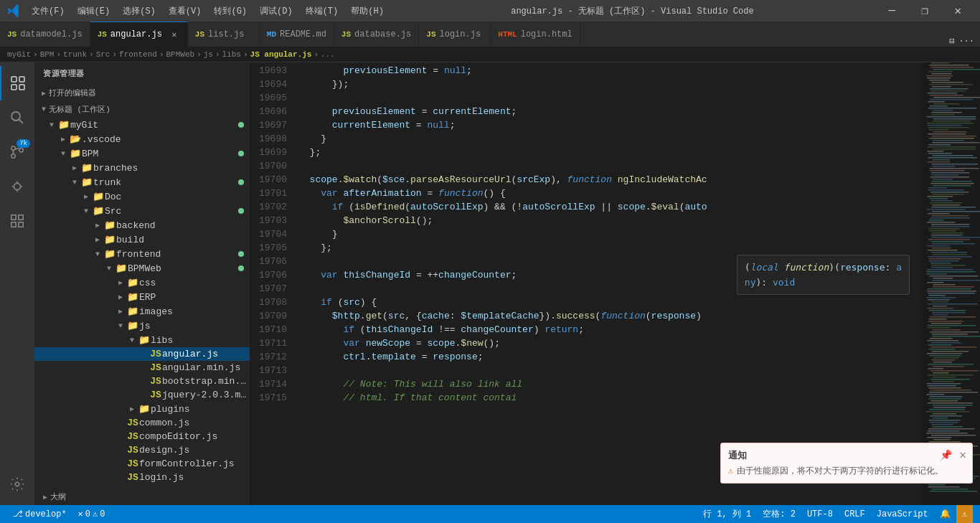  I want to click on tree-item-angularjs: JS angular.js, so click(142, 354).